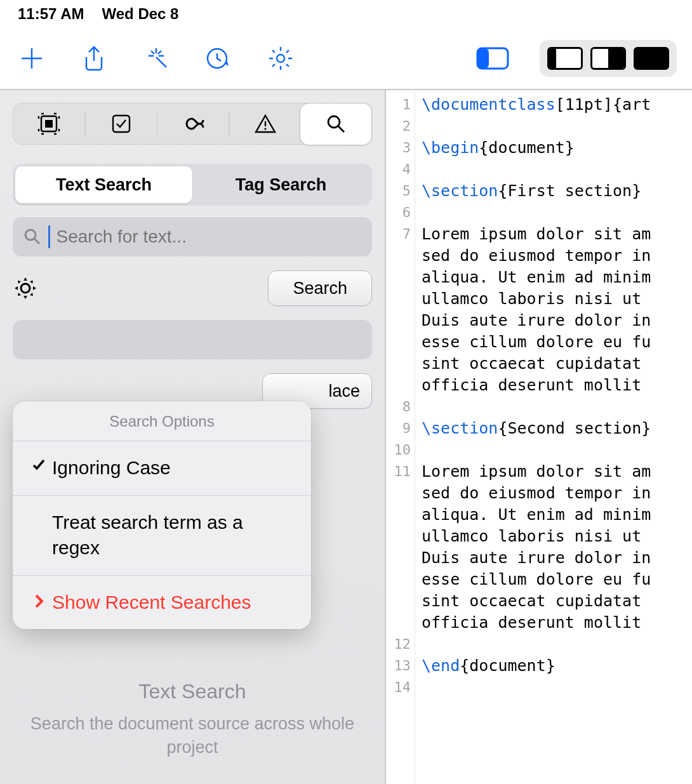 Image resolution: width=692 pixels, height=784 pixels. Describe the element at coordinates (493, 58) in the screenshot. I see `sidebar-toggle-icon` at that location.